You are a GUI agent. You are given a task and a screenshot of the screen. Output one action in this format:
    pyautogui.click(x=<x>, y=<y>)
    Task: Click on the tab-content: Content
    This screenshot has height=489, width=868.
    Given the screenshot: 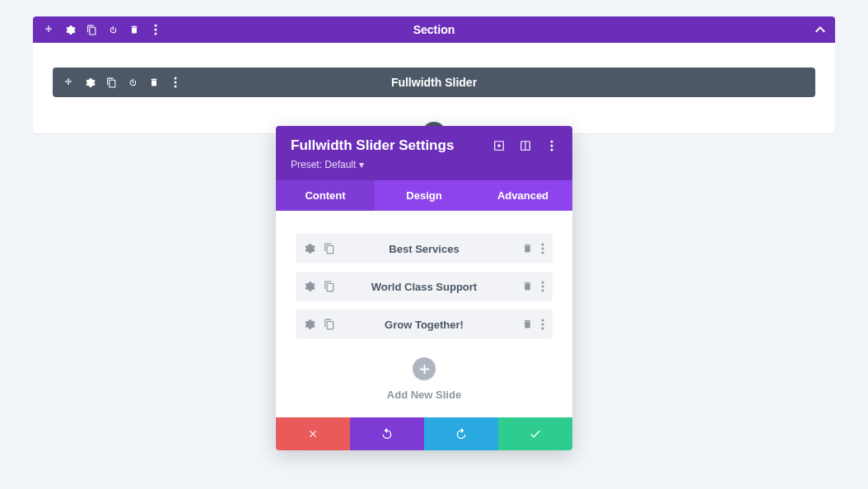 What is the action you would take?
    pyautogui.click(x=325, y=196)
    